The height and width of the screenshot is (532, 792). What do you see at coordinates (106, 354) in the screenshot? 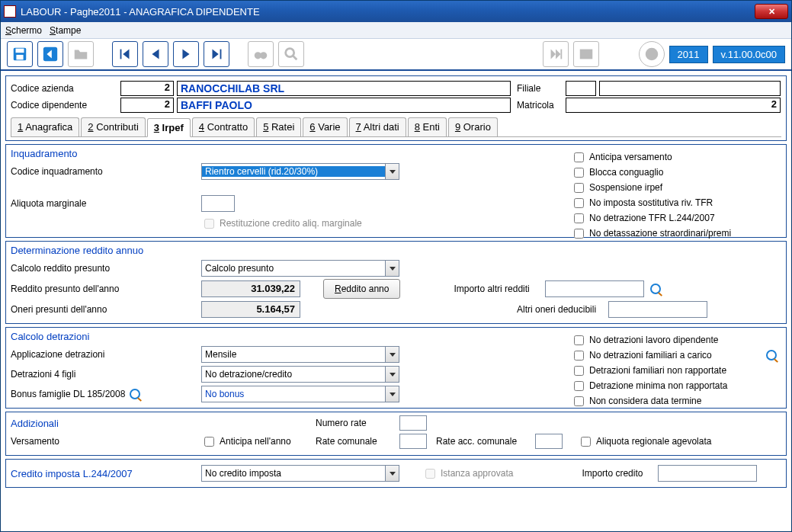
I see `applicazione-detrazioni-label: Applicazione detrazioni` at bounding box center [106, 354].